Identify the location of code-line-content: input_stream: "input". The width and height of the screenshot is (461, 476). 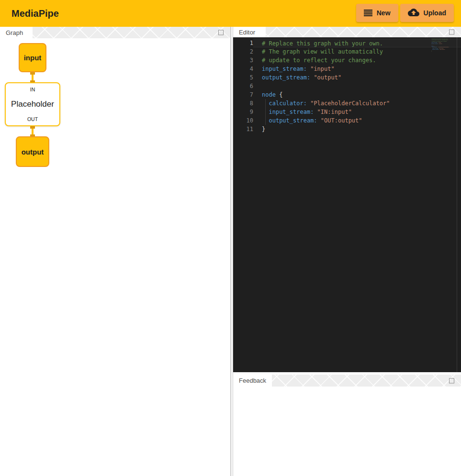
(357, 69).